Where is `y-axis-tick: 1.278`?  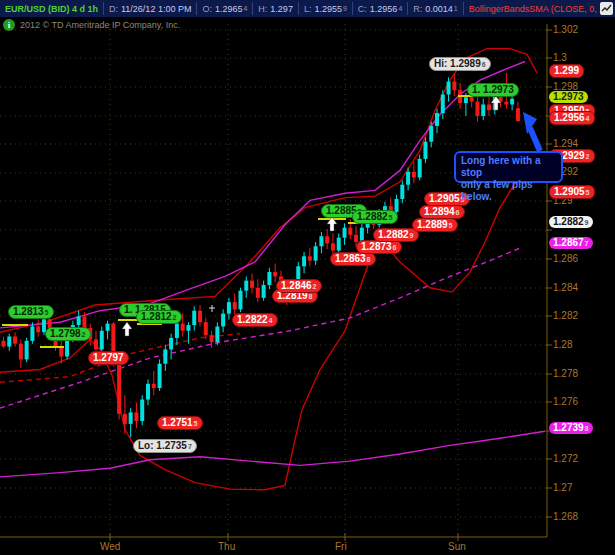 y-axis-tick: 1.278 is located at coordinates (566, 374).